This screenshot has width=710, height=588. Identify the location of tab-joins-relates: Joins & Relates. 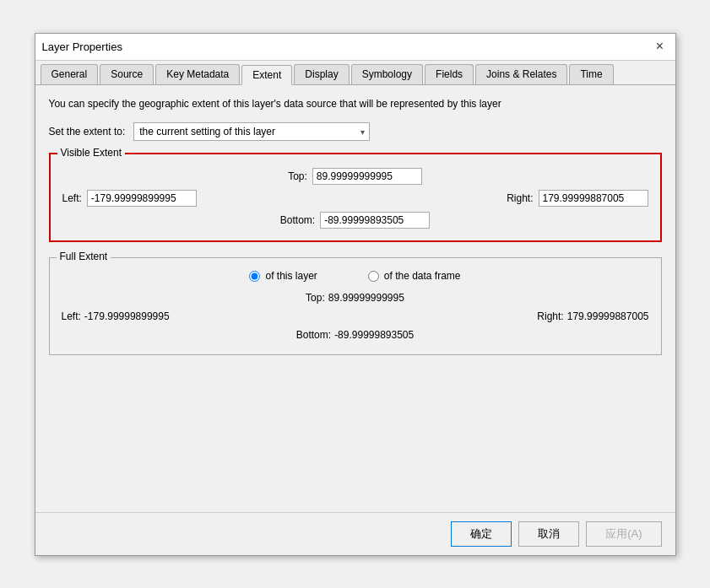
(522, 74).